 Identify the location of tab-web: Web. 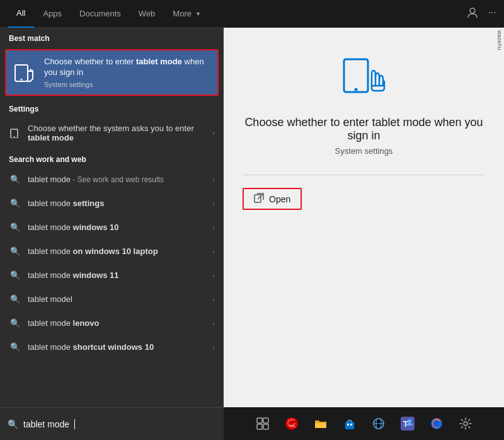
(147, 14).